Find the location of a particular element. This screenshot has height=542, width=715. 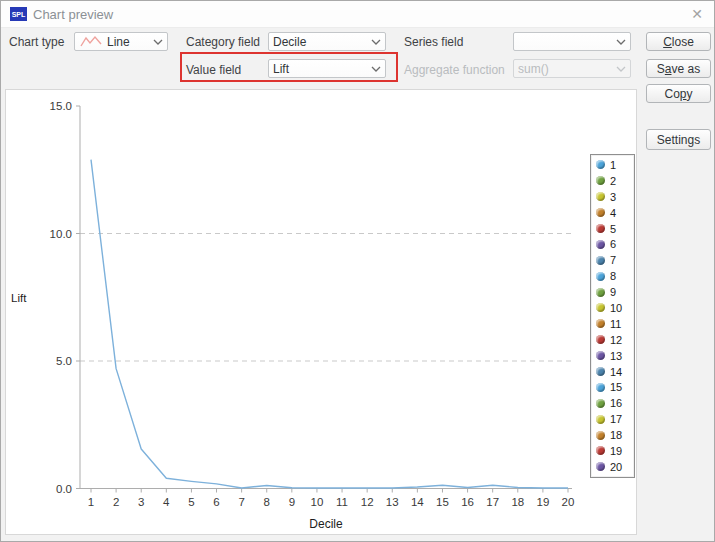

chart-type-label: Chart type is located at coordinates (36, 42).